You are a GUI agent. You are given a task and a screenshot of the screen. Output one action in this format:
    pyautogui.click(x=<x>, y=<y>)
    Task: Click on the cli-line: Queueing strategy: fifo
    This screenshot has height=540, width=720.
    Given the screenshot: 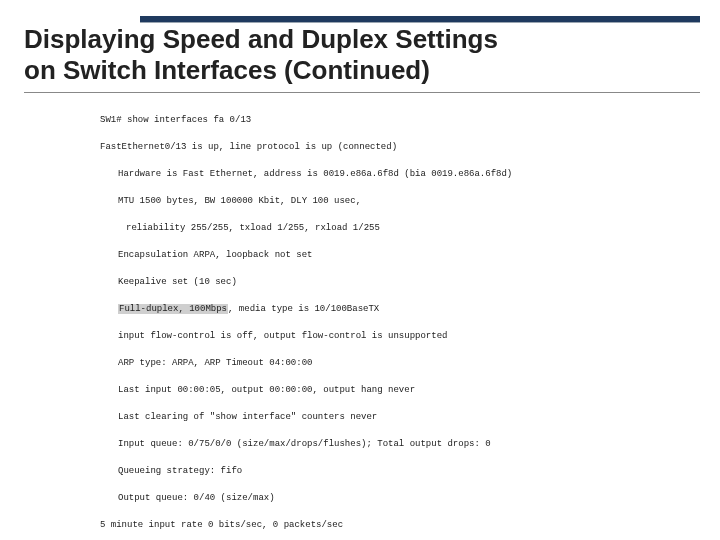 What is the action you would take?
    pyautogui.click(x=306, y=472)
    